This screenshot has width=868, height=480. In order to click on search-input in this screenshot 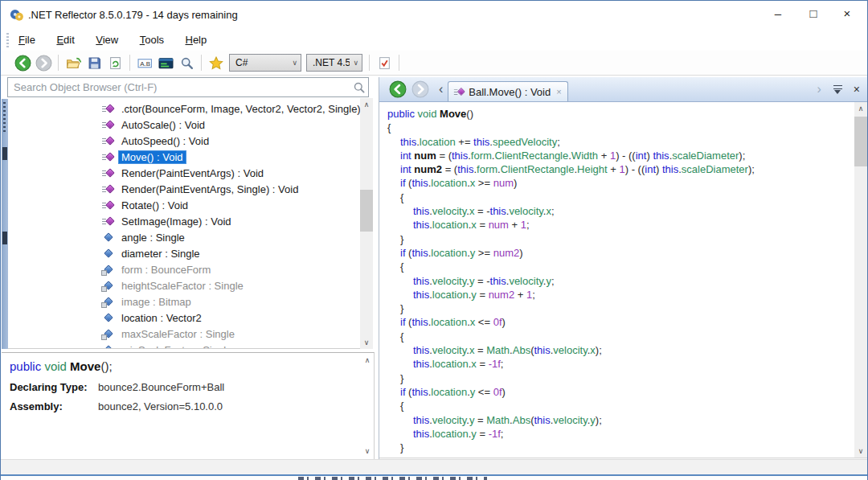, I will do `click(188, 87)`.